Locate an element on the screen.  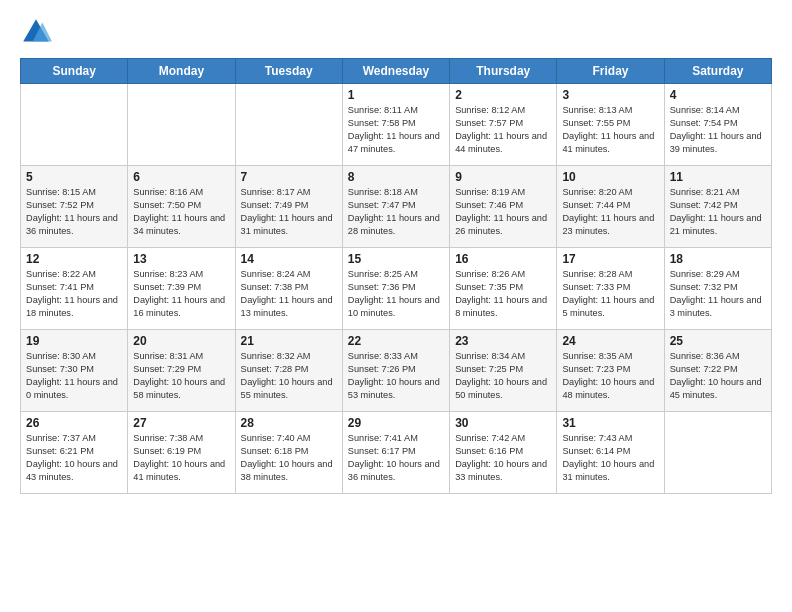
day-info: Sunrise: 8:35 AM Sunset: 7:23 PM Dayligh… is located at coordinates (610, 376).